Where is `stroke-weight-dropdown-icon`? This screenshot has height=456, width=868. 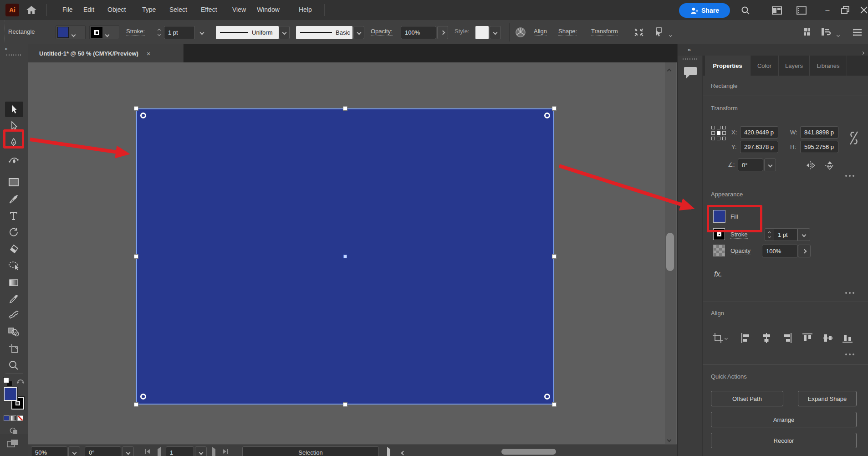
stroke-weight-dropdown-icon is located at coordinates (202, 33).